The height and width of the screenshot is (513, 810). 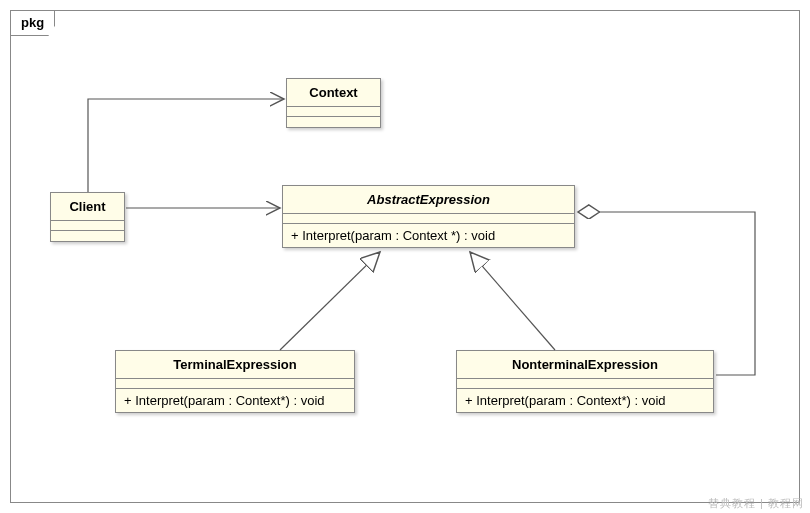 I want to click on class-context: Context, so click(x=334, y=103).